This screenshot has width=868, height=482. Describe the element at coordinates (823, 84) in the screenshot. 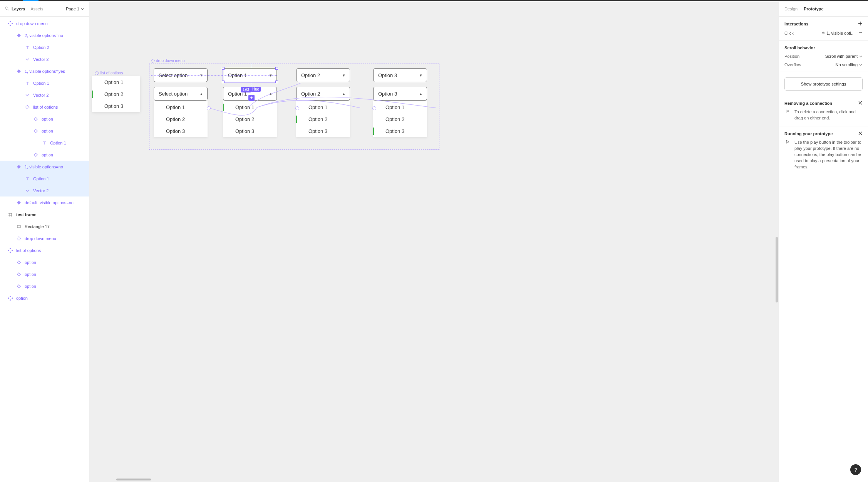

I see `show-prototype-settings-button: Show prototype settings` at that location.